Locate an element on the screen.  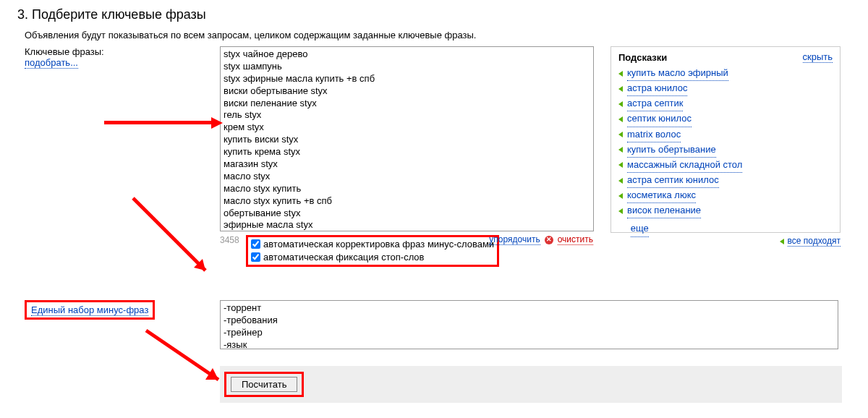
hint-link: астра септик юнилос is located at coordinates (673, 181).